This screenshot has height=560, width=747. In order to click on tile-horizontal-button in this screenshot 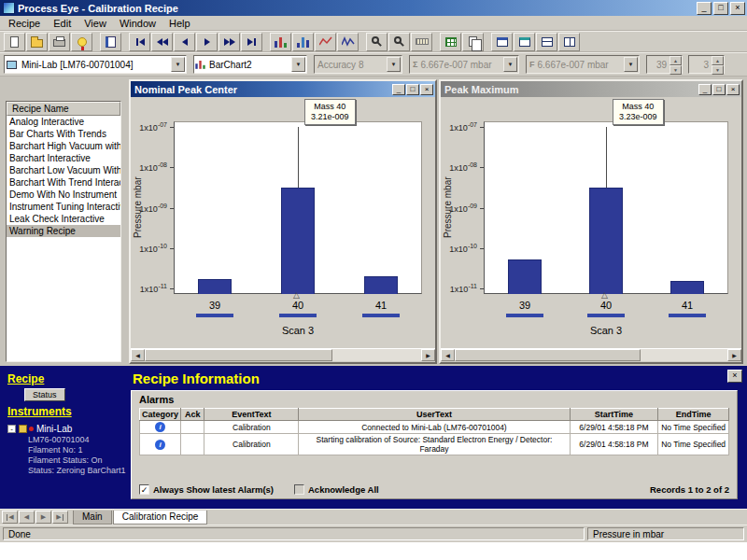, I will do `click(547, 42)`.